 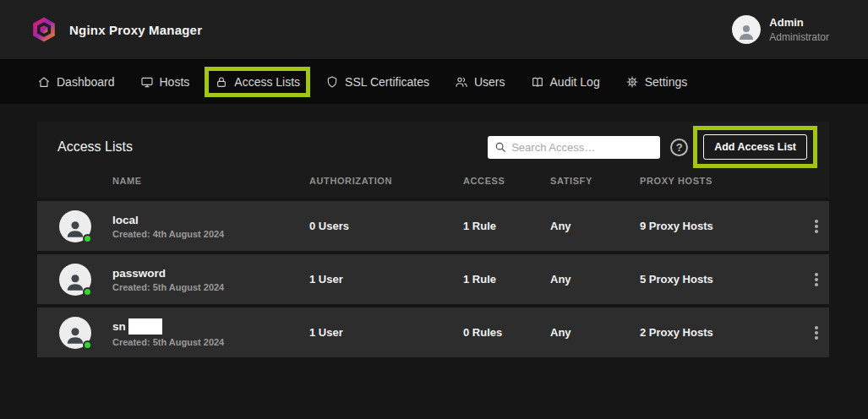 I want to click on nav-item-label: SSL Certificates, so click(x=387, y=82).